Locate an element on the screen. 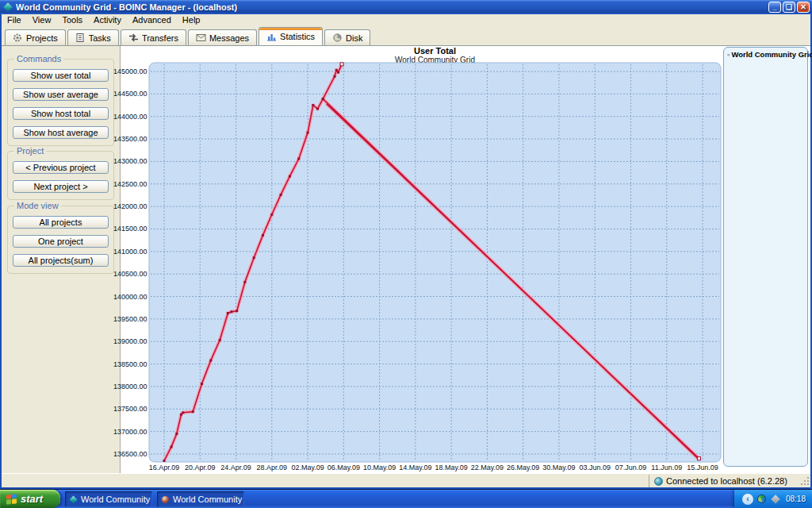  y-tick-label: 141000.00 is located at coordinates (130, 252).